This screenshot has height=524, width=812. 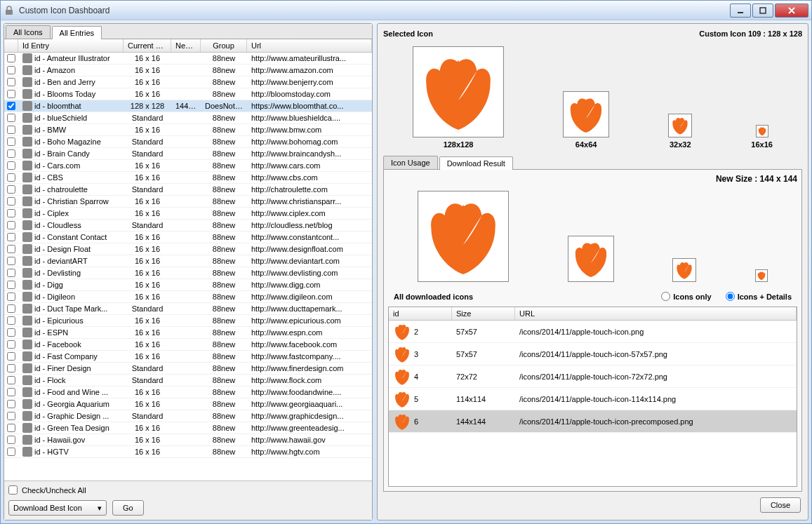 I want to click on table-row: id - Epicurious16 x 1688newhttp://www.ep…, so click(x=188, y=321).